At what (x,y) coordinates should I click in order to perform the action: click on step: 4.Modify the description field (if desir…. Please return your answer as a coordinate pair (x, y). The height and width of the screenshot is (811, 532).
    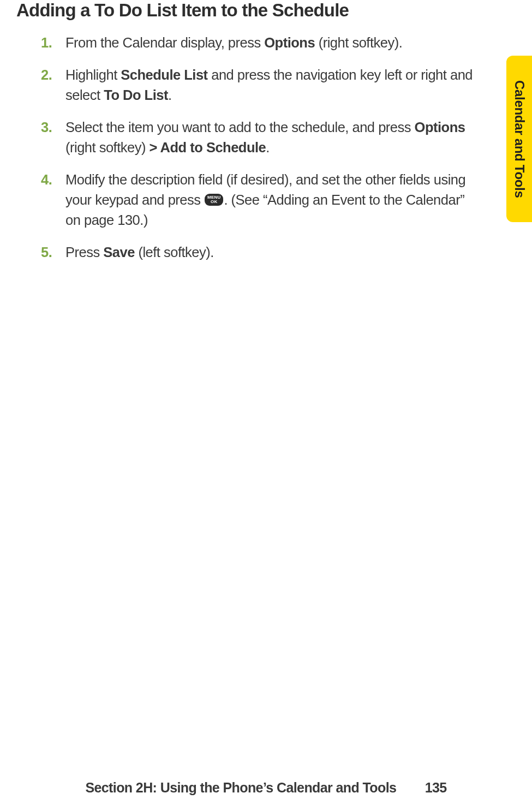
    Looking at the image, I should click on (259, 200).